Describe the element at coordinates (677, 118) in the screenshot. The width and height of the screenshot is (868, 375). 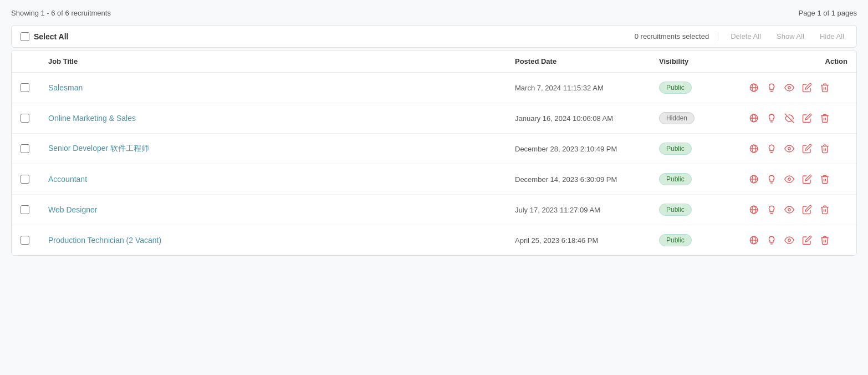
I see `visibility-badge: Hidden` at that location.